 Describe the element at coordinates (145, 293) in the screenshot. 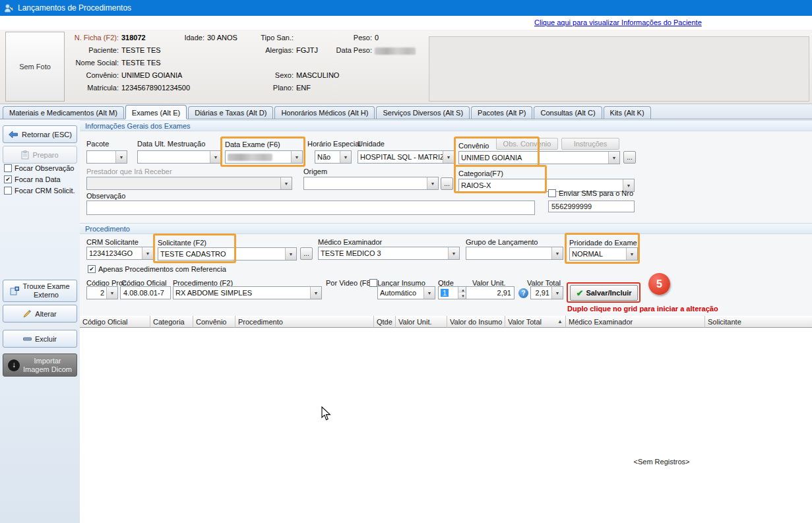

I see `codigo-oficial-input: 4.08.08.01-7` at that location.